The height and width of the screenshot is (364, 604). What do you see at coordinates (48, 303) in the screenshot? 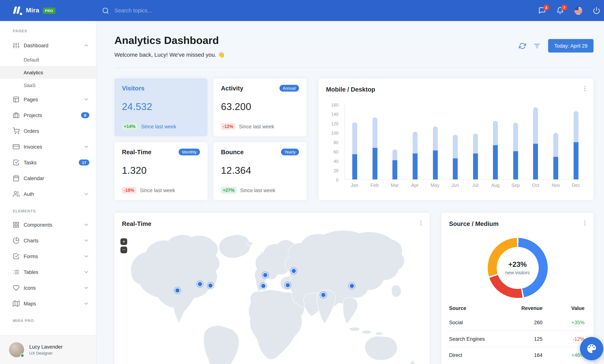
I see `sidebar-item-maps: Maps` at bounding box center [48, 303].